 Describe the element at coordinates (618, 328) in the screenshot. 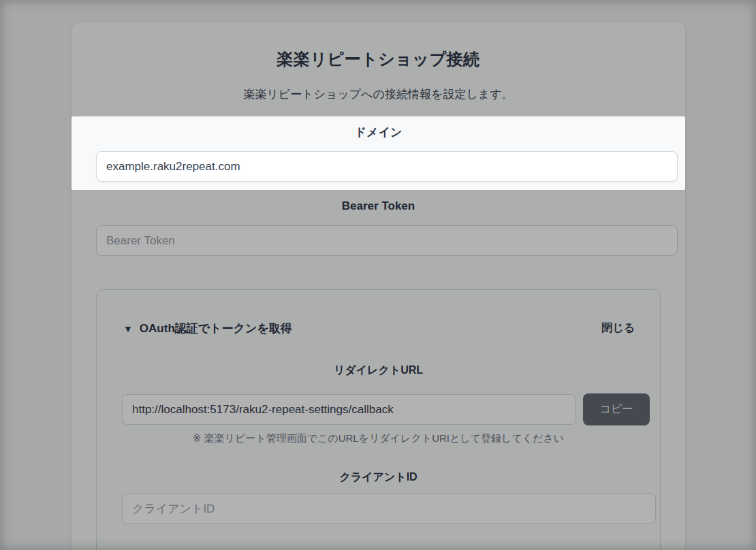

I see `close-button: 閉じる` at that location.